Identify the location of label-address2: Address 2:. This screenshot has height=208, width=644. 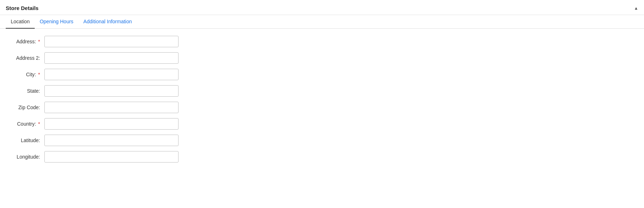
(26, 58).